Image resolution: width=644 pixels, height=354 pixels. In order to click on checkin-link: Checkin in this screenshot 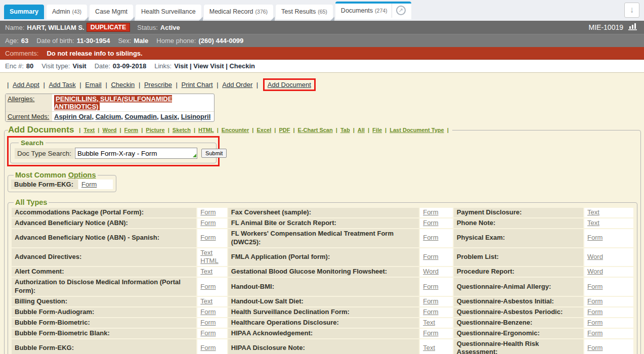, I will do `click(122, 85)`.